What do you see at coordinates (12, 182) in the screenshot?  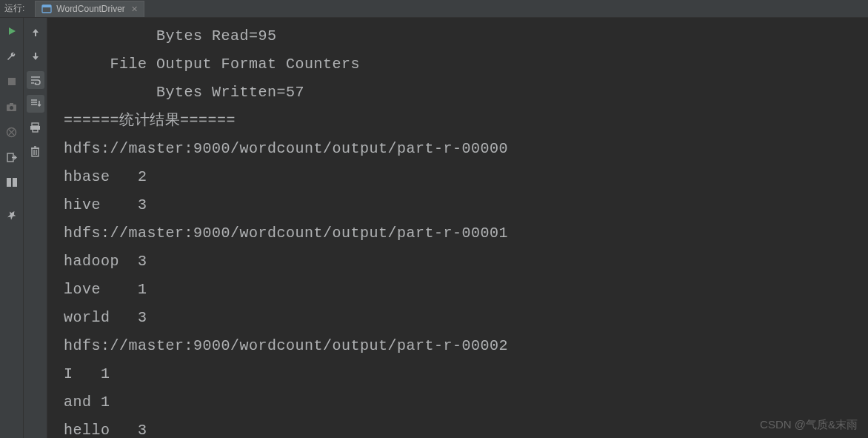 I see `layout-icon` at bounding box center [12, 182].